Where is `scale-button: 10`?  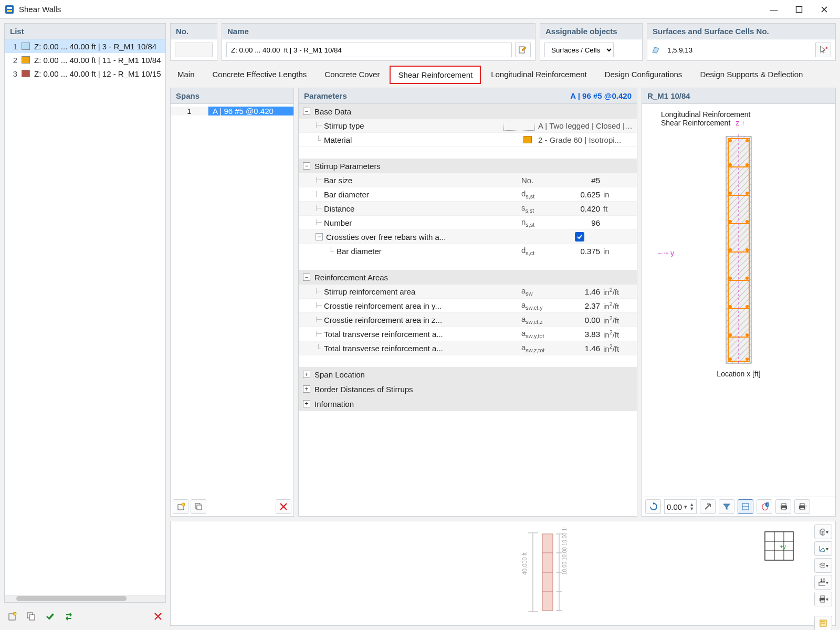
scale-button: 10 is located at coordinates (823, 582).